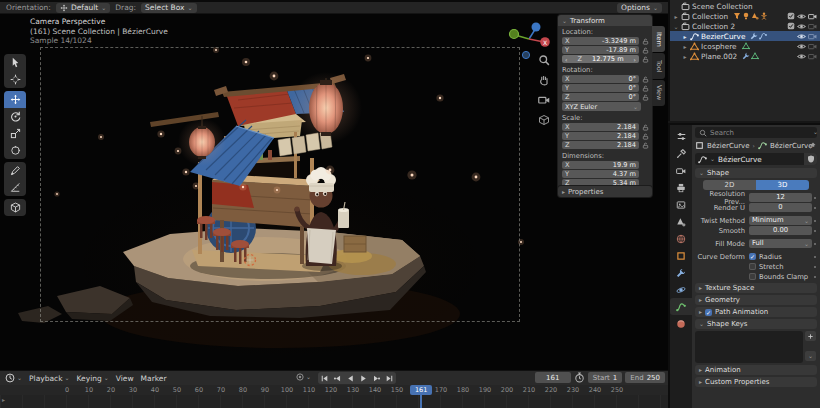 This screenshot has height=408, width=820. Describe the element at coordinates (658, 93) in the screenshot. I see `tab-view: View` at that location.